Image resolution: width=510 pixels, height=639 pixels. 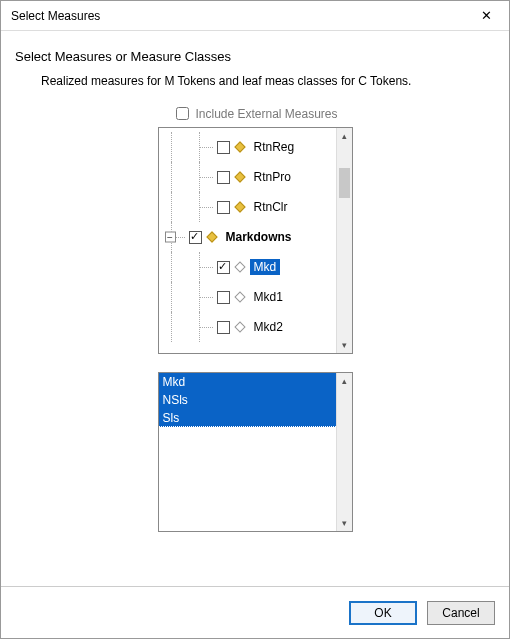 I want to click on cancel-button: Cancel, so click(x=461, y=613).